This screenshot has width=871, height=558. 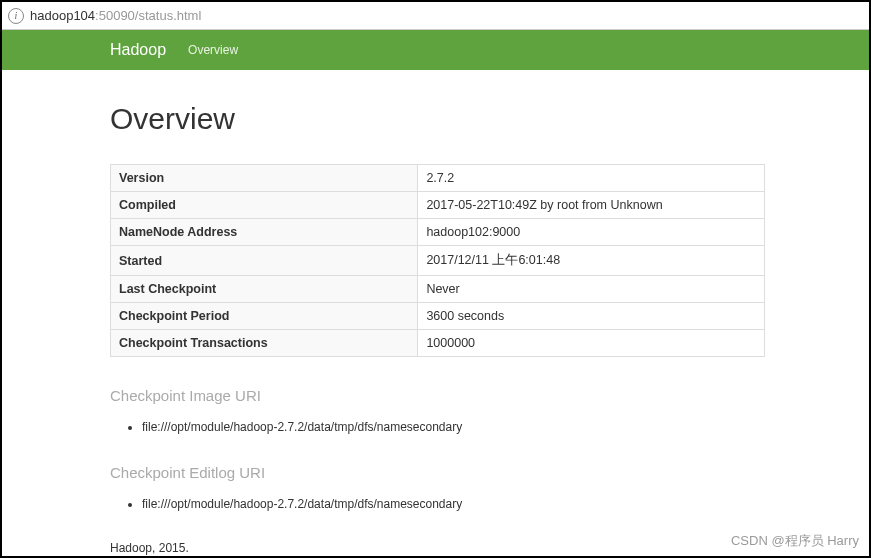 What do you see at coordinates (438, 290) in the screenshot?
I see `table-row: Last Checkpoint Never` at bounding box center [438, 290].